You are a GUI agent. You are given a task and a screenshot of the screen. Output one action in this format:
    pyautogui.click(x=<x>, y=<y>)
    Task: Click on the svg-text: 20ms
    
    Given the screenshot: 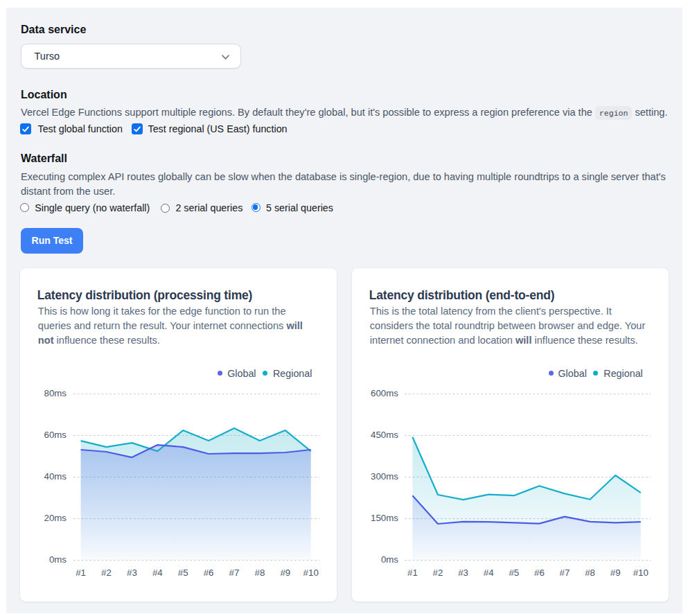 What is the action you would take?
    pyautogui.click(x=55, y=518)
    